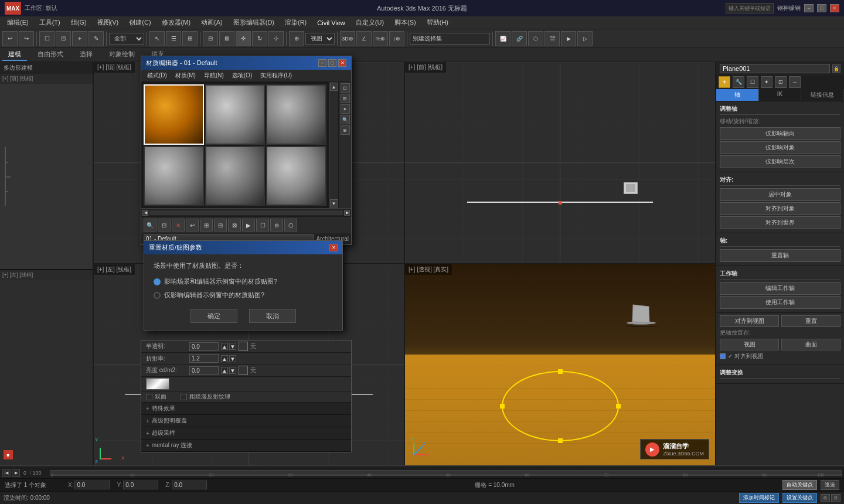  Describe the element at coordinates (823, 95) in the screenshot. I see `tab-link-info: 链接信息` at that location.